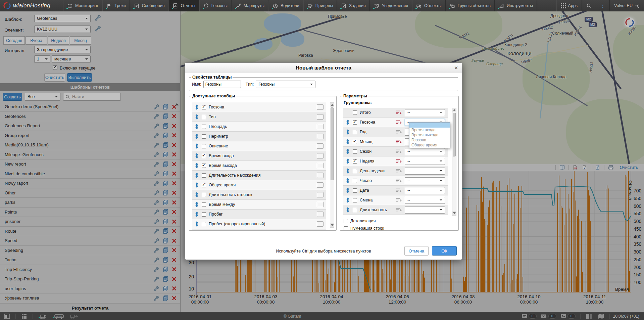 The image size is (644, 320). What do you see at coordinates (470, 6) in the screenshot?
I see `tab-unit-groups: Группы объектов` at bounding box center [470, 6].